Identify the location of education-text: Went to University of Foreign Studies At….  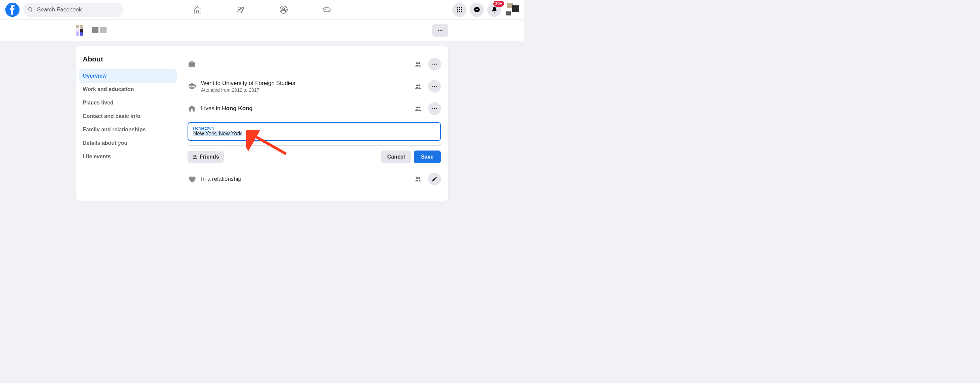
(305, 86).